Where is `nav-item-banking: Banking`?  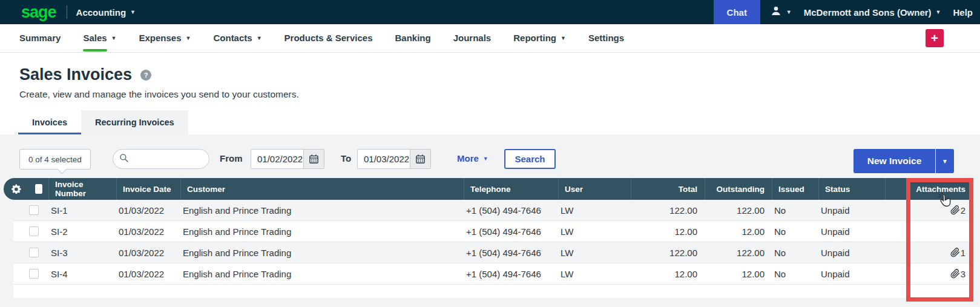 nav-item-banking: Banking is located at coordinates (413, 39).